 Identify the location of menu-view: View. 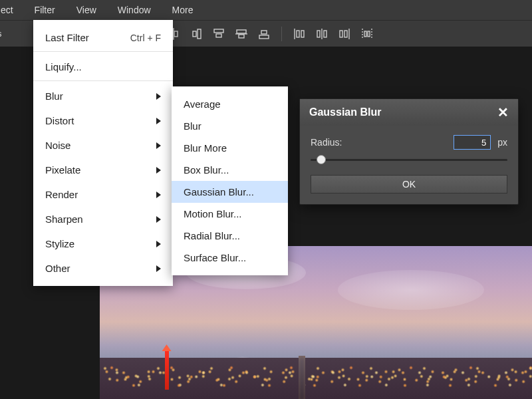
(86, 10).